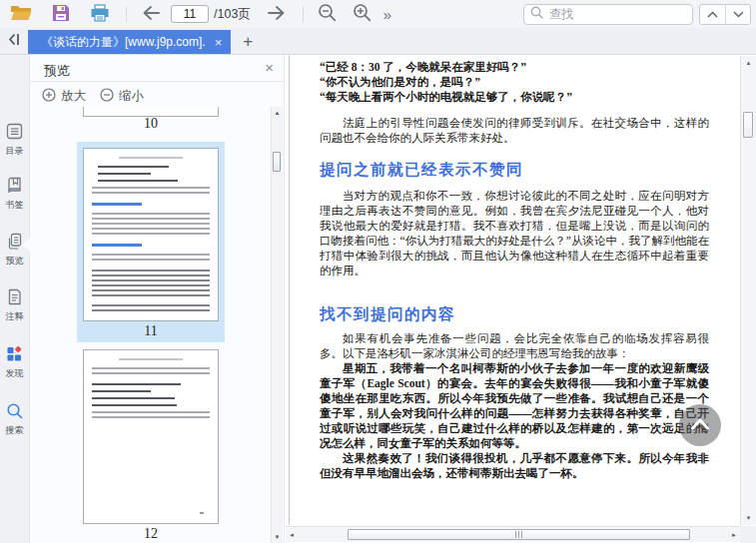 This screenshot has height=543, width=756. Describe the element at coordinates (725, 14) in the screenshot. I see `find-navigation` at that location.